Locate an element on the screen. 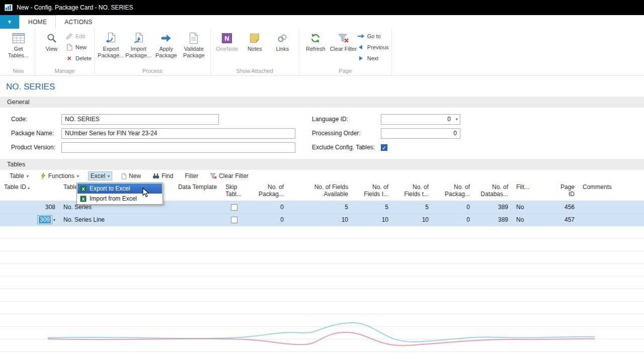 The height and width of the screenshot is (362, 644). notes-button: Notes is located at coordinates (255, 41).